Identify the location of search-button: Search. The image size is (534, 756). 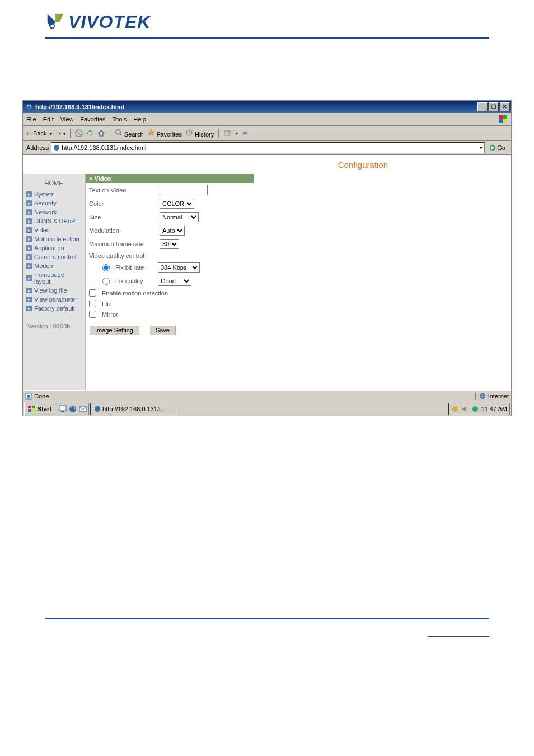
(129, 133).